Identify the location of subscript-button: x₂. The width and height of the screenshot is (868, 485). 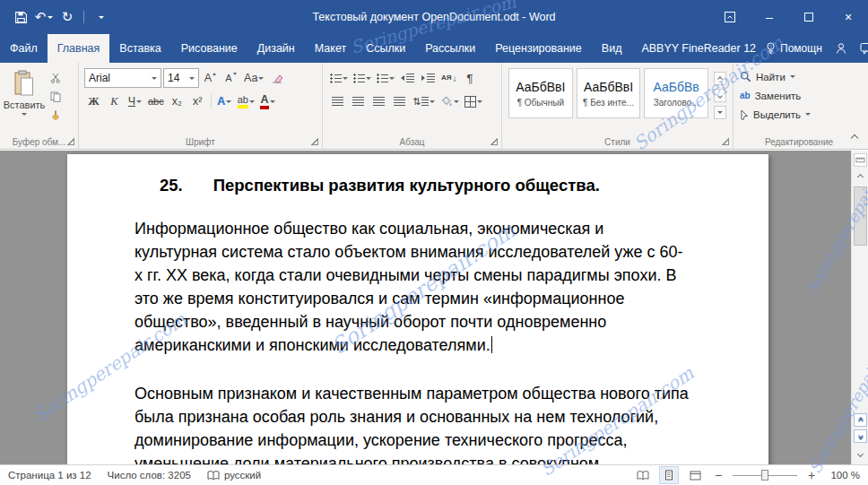
(178, 101).